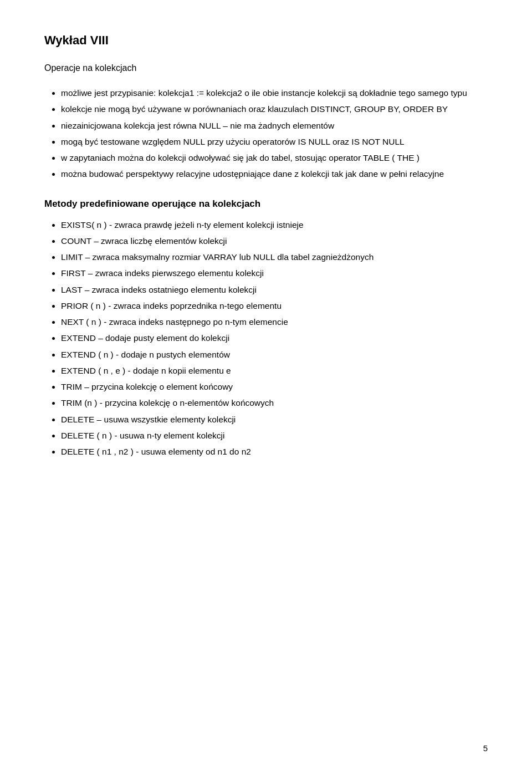 This screenshot has height=775, width=532. What do you see at coordinates (274, 241) in the screenshot?
I see `list-item: COUNT – zwraca liczbę elementów kolekcji` at bounding box center [274, 241].